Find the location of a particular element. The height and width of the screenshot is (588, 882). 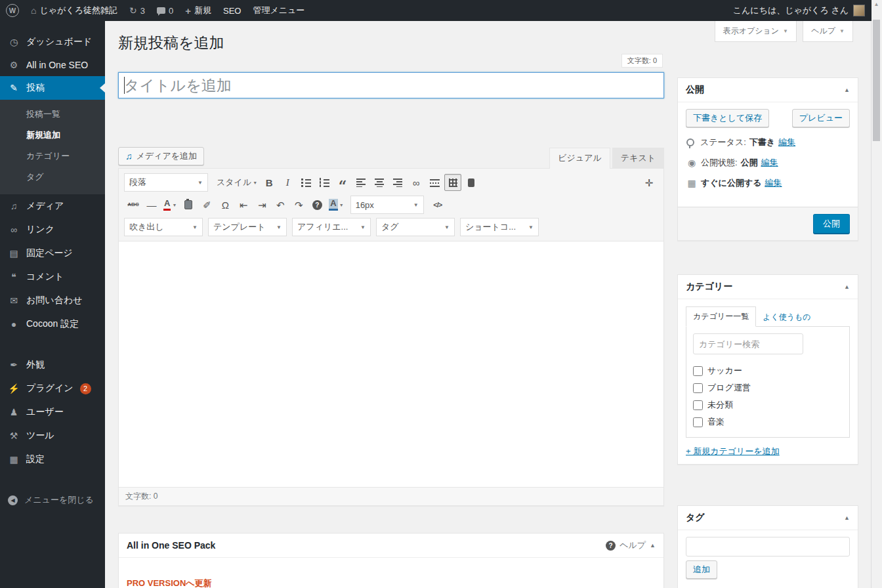

publish-header: 公開 ▲ is located at coordinates (768, 91).